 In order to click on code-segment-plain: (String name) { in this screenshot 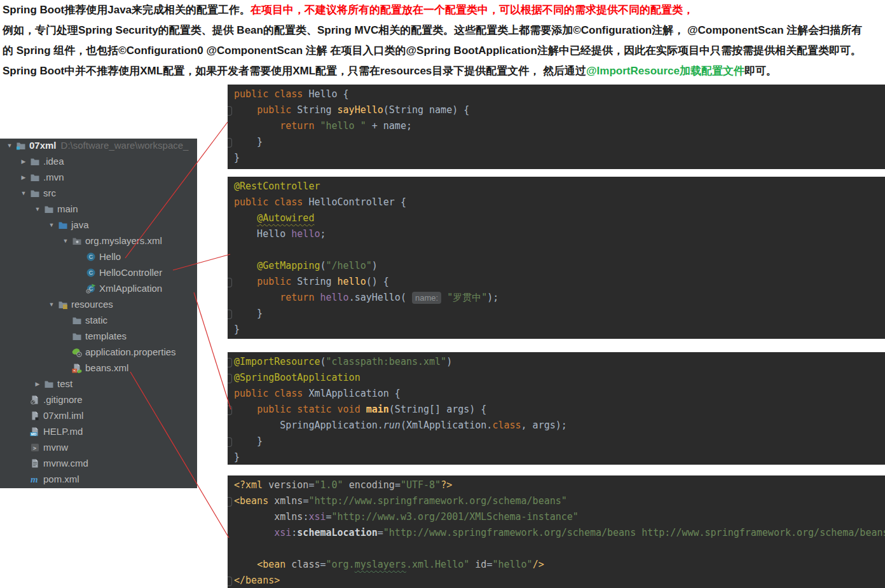, I will do `click(426, 110)`.